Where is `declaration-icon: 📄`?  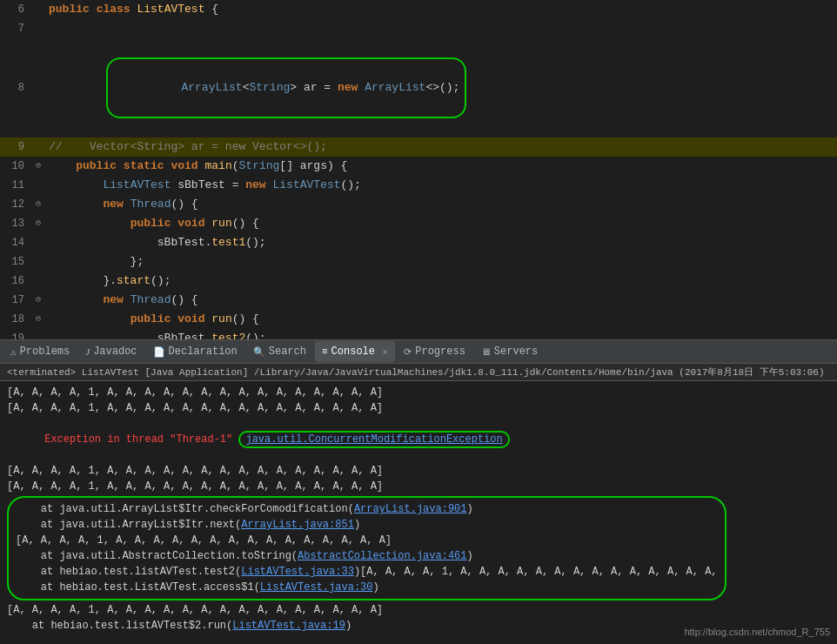 declaration-icon: 📄 is located at coordinates (159, 352).